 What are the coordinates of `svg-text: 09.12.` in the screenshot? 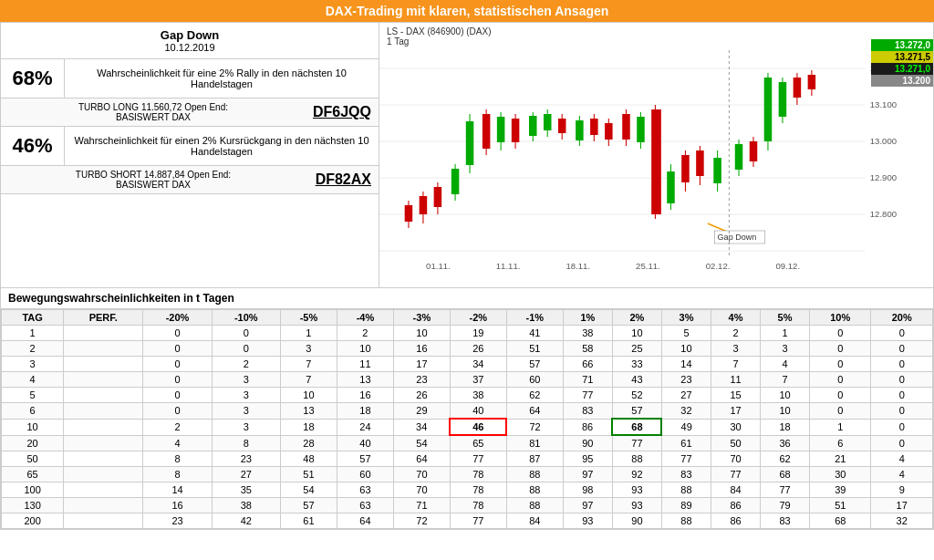 It's located at (788, 266).